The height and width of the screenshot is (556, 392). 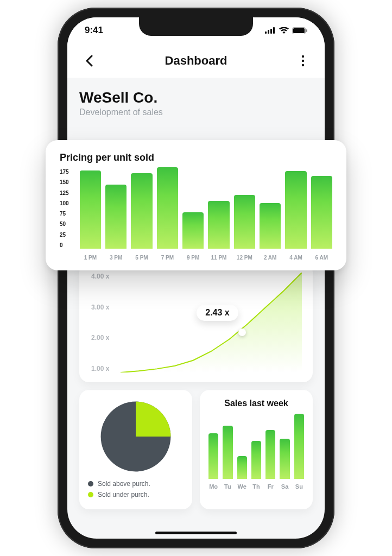 What do you see at coordinates (100, 276) in the screenshot?
I see `area-y-tick: 4.00 x` at bounding box center [100, 276].